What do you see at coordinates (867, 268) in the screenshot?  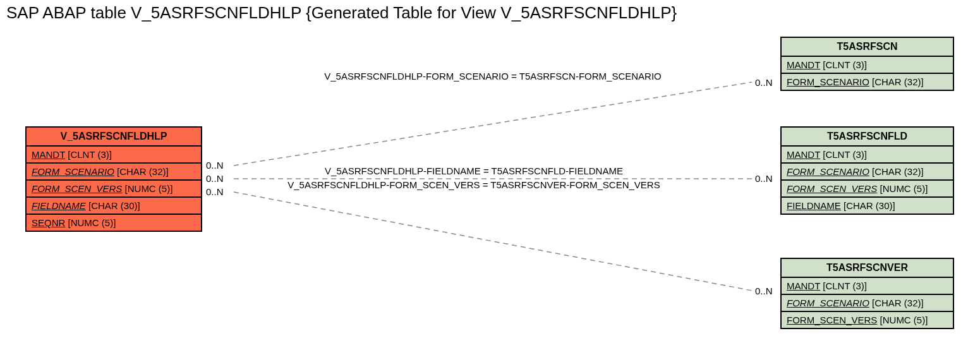 I see `entity-t3-header: T5ASRFSCNVER` at bounding box center [867, 268].